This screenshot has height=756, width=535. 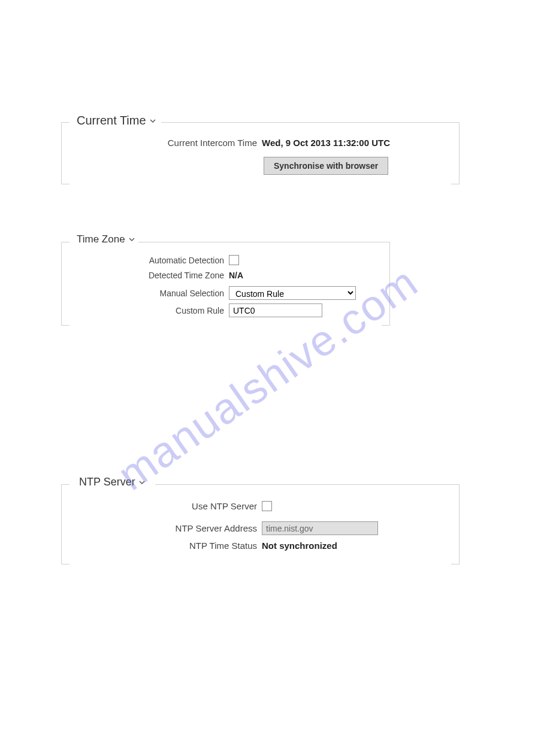 What do you see at coordinates (276, 310) in the screenshot?
I see `input-custom-rule` at bounding box center [276, 310].